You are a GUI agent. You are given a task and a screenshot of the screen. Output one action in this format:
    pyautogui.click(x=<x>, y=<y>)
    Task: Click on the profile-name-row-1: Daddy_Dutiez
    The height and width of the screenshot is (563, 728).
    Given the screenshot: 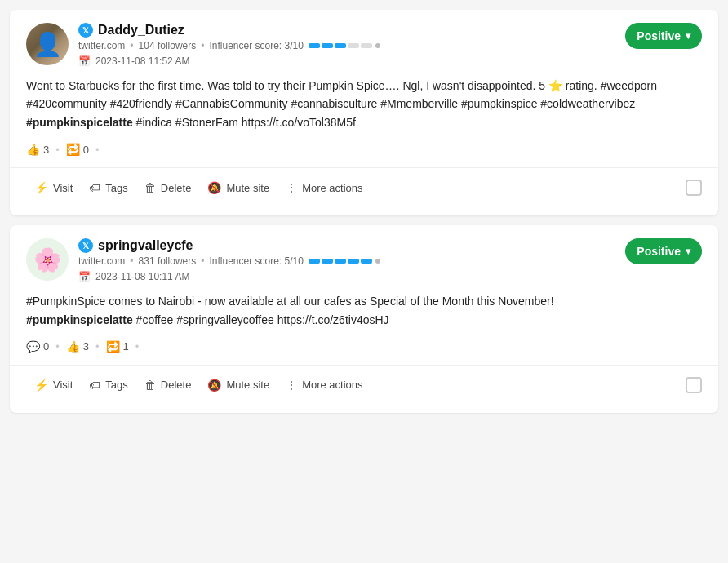 What is the action you would take?
    pyautogui.click(x=229, y=30)
    